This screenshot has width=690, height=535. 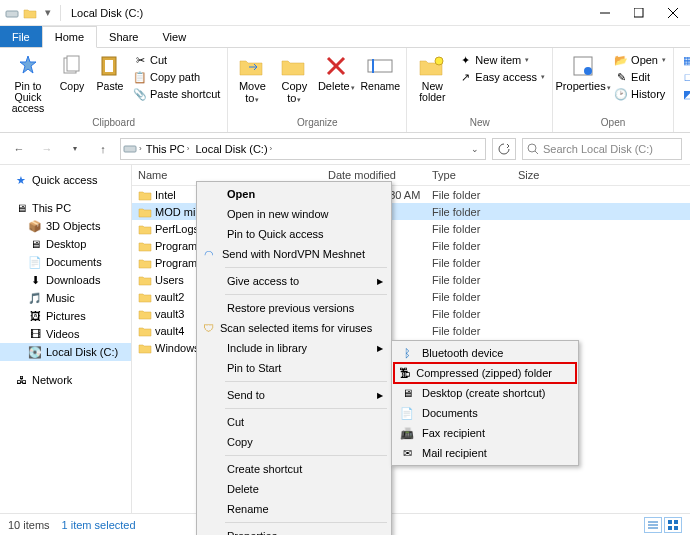 I want to click on new-folder-button: New folder, so click(x=432, y=76).